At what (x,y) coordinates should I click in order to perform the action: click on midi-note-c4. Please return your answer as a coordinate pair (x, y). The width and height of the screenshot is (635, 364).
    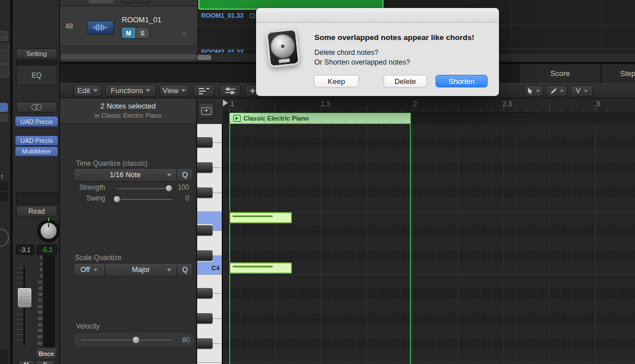
    Looking at the image, I should click on (261, 268).